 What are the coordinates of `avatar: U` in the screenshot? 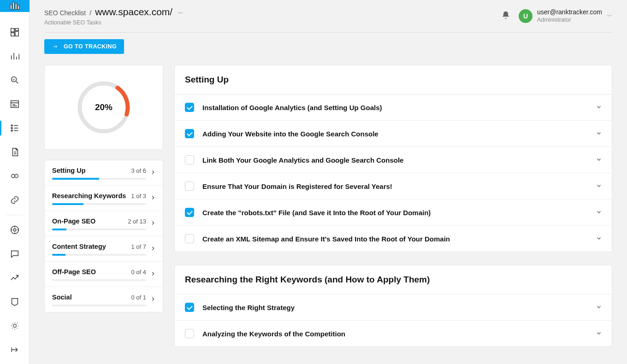 It's located at (526, 16).